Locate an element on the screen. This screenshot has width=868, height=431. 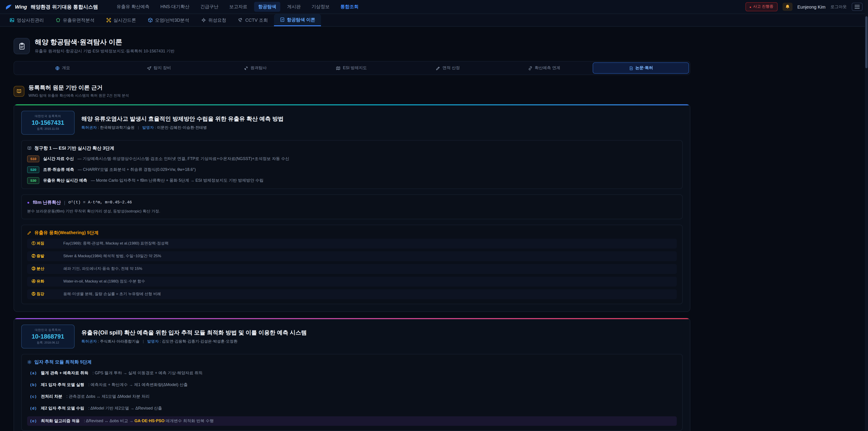
weathering-stage-desc: Water-in-oil, Mackay et al.(1980) 점도·수분 … is located at coordinates (104, 282).